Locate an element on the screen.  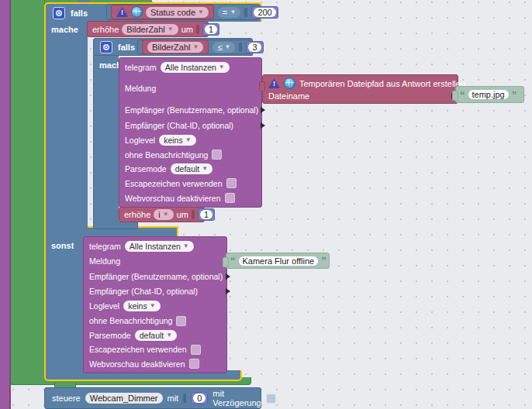
telegram-block-1: telegram Alle Instanzen▼ Meldung Empfäng… is located at coordinates (191, 132).